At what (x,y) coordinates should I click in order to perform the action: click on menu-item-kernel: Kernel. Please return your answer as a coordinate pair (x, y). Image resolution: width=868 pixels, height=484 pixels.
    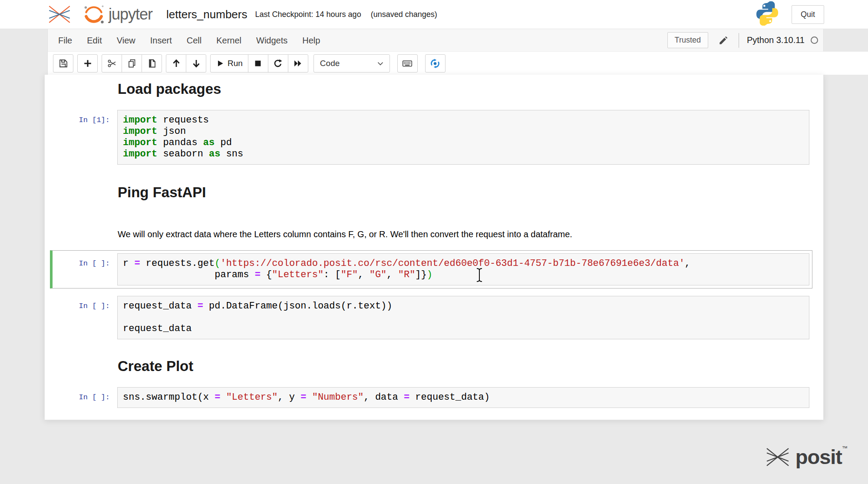
    Looking at the image, I should click on (229, 40).